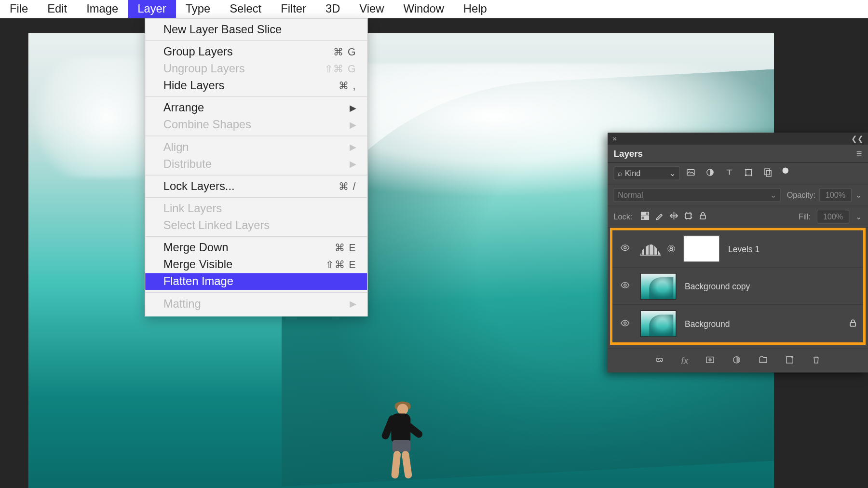 The width and height of the screenshot is (868, 488). What do you see at coordinates (738, 286) in the screenshot?
I see `layer-row: Background copy` at bounding box center [738, 286].